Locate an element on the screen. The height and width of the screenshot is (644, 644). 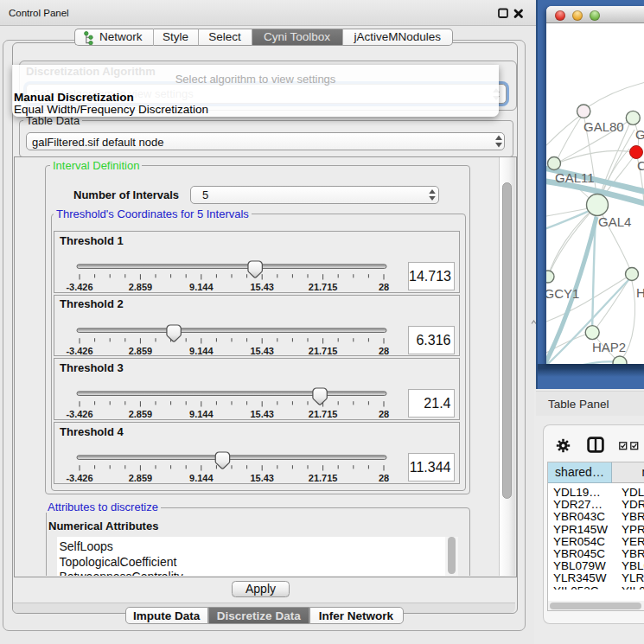
svg-text: H is located at coordinates (640, 292).